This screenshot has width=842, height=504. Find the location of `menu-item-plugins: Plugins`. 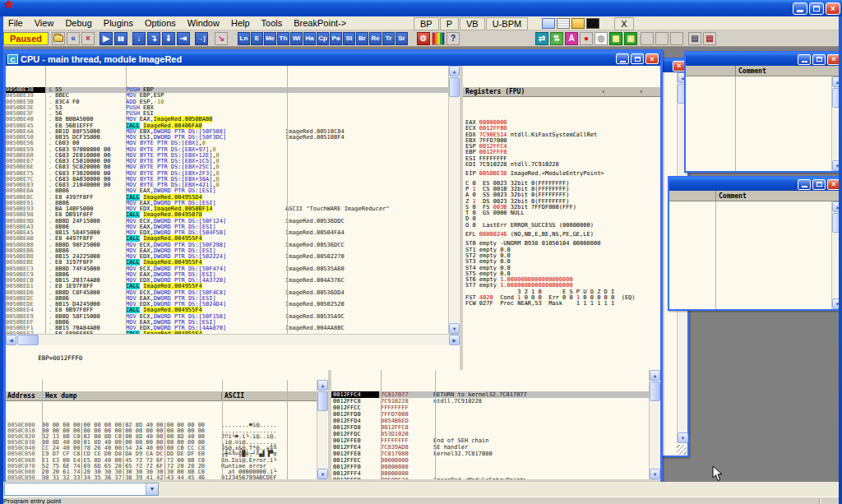

menu-item-plugins: Plugins is located at coordinates (118, 23).